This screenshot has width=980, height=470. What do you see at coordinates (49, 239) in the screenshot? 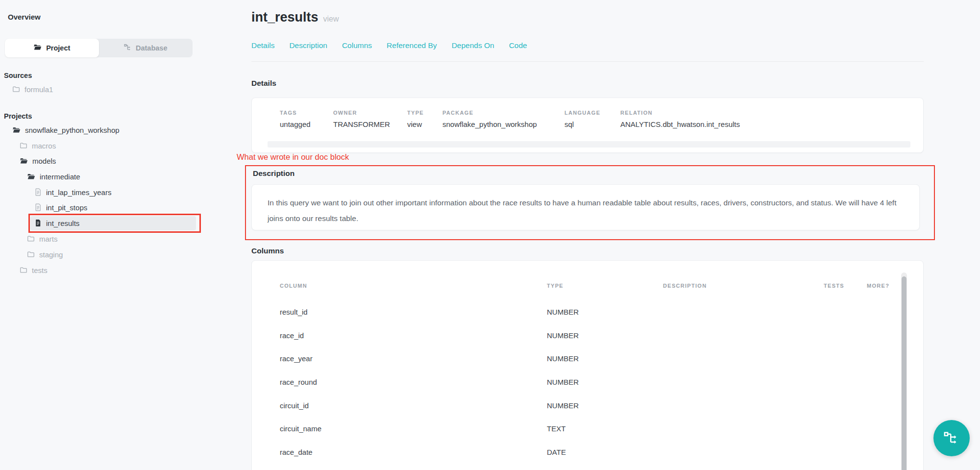
I see `tree-item-label: marts` at bounding box center [49, 239].